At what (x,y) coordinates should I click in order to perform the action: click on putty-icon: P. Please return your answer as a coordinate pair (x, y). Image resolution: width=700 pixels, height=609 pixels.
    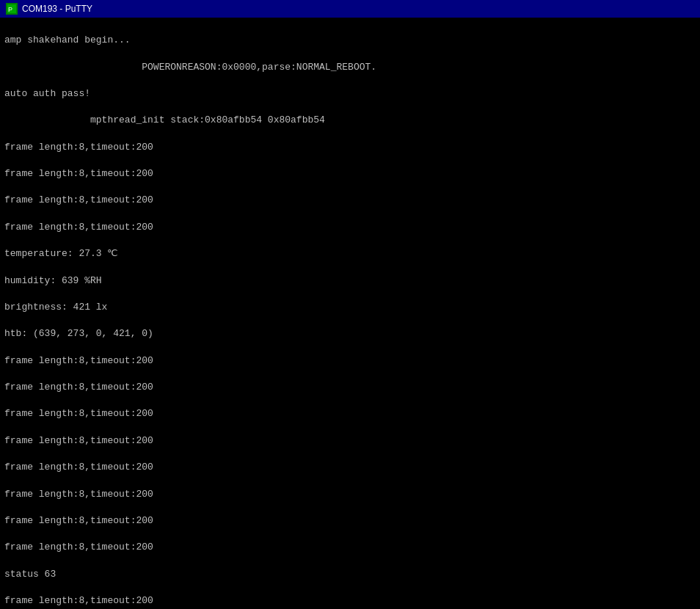
    Looking at the image, I should click on (12, 9).